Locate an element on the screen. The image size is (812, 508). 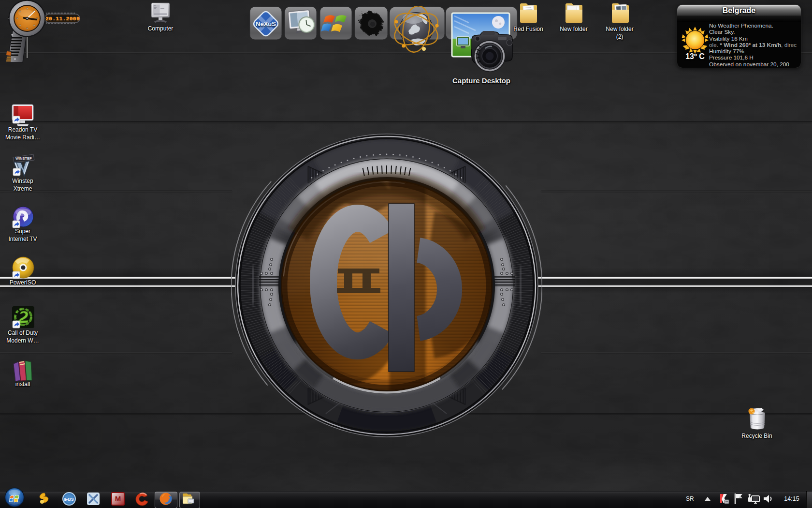
svg-text: ▶BS is located at coordinates (69, 499).